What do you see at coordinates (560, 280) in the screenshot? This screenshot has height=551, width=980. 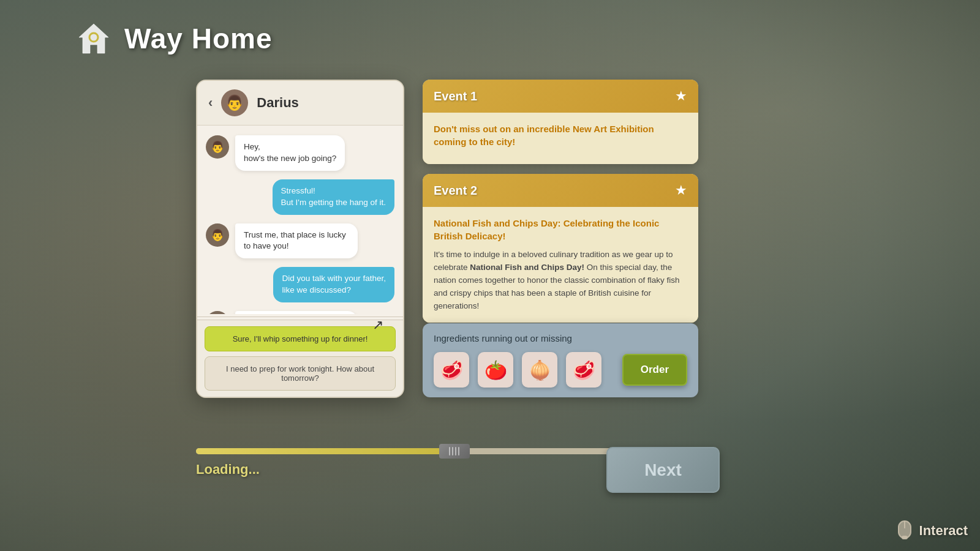 I see `event-description-2: It's time to indulge in a beloved culina…` at bounding box center [560, 280].